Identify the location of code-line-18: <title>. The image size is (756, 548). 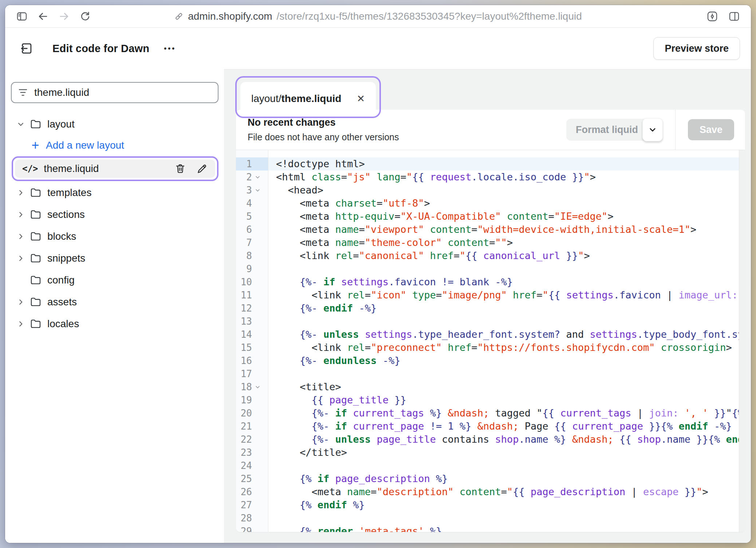
(507, 387).